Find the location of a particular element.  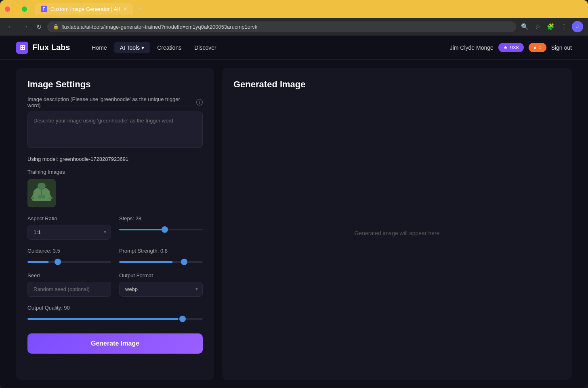

seed-input is located at coordinates (69, 289).